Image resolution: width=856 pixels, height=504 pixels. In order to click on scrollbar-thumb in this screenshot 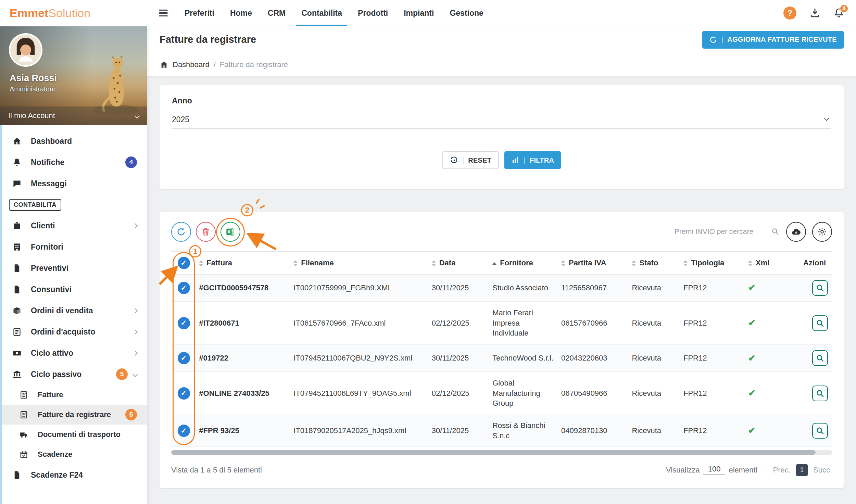, I will do `click(493, 453)`.